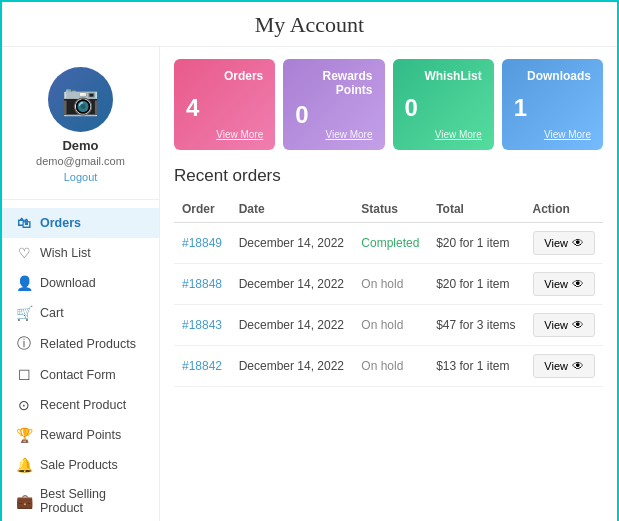  Describe the element at coordinates (80, 465) in the screenshot. I see `sidebar-item-sale-products: 🔔 Sale Products` at that location.